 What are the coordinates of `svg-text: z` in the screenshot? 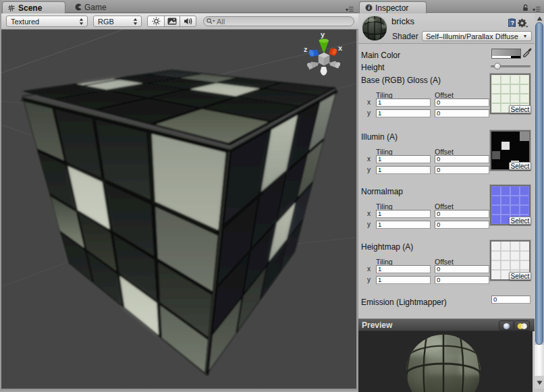 It's located at (306, 49).